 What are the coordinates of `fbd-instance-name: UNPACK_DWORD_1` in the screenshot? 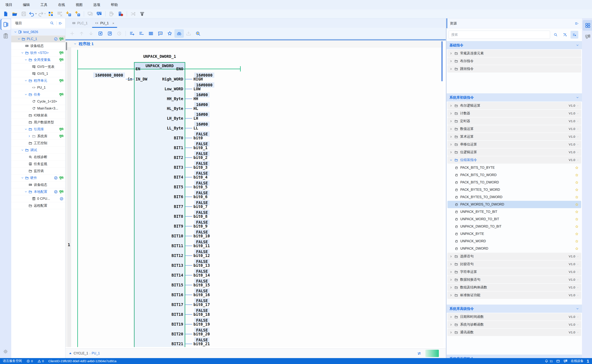 It's located at (160, 56).